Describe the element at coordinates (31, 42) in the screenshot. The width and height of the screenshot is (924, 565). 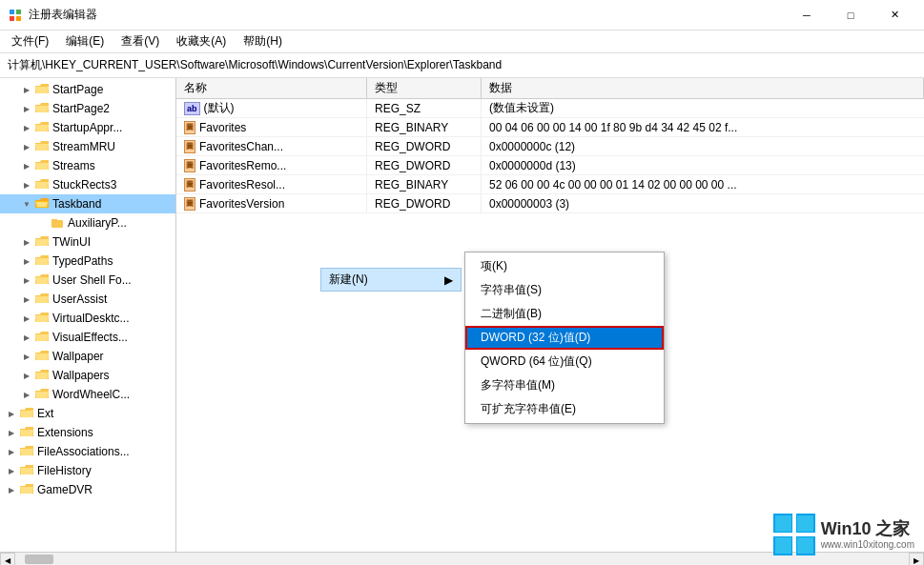
I see `menu-file: 文件(F)` at that location.